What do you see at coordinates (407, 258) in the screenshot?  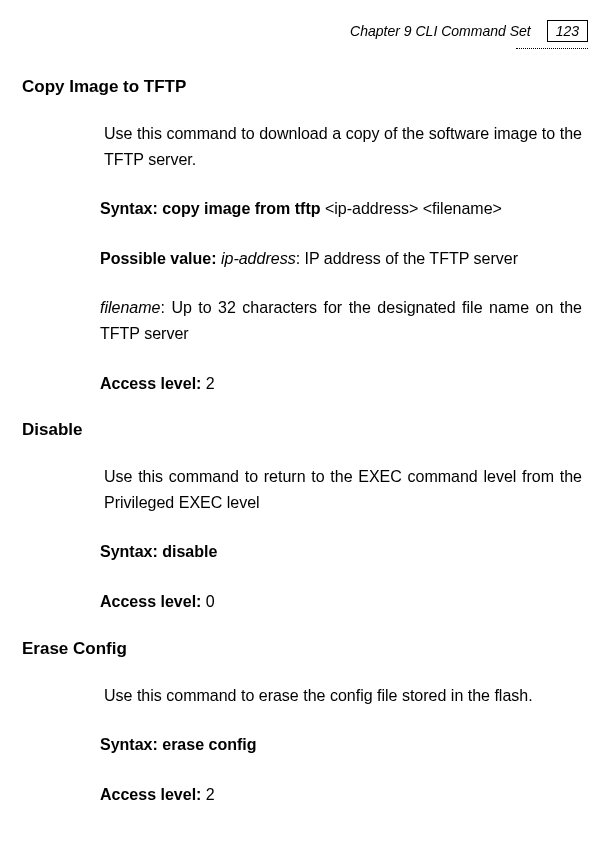 I see `possible-value-desc: : IP address of the TFTP server` at bounding box center [407, 258].